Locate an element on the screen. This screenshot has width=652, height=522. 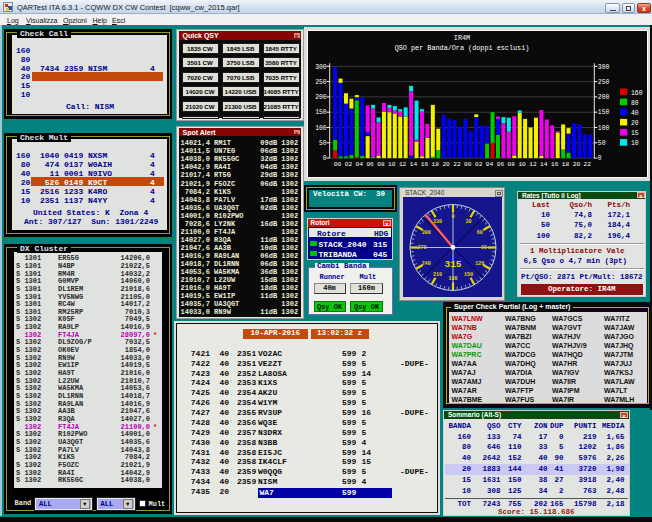
svg-text: 160 is located at coordinates (637, 92).